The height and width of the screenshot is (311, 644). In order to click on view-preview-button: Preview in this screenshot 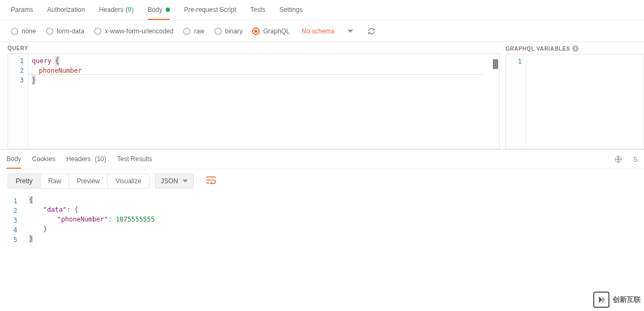, I will do `click(89, 181)`.